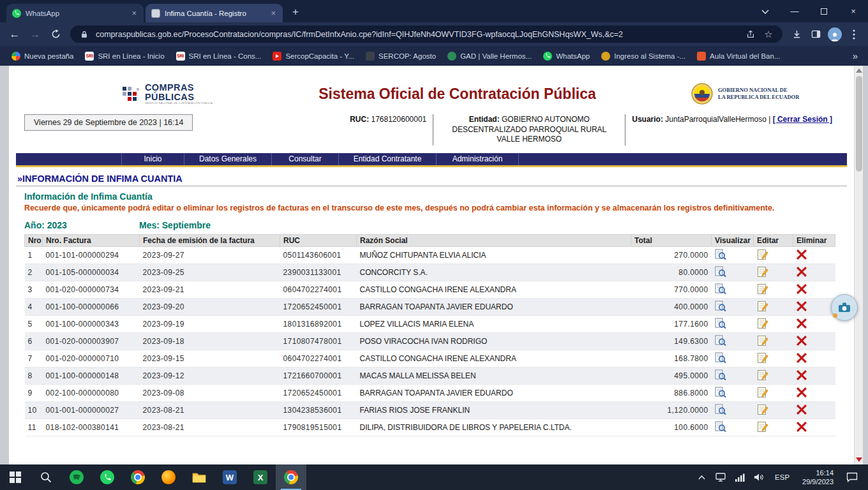 The height and width of the screenshot is (490, 868). I want to click on taskbar-word: W, so click(230, 477).